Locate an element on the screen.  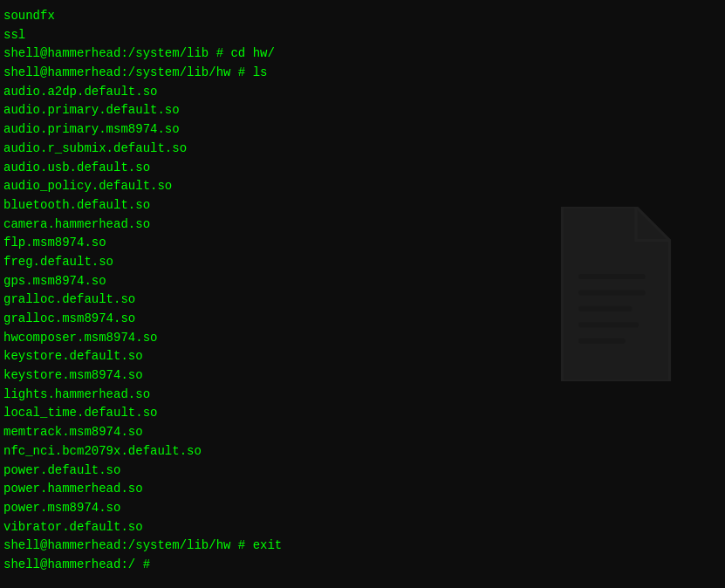
terminal-line: shell@hammerhead:/system/lib/hw # ls is located at coordinates (363, 73).